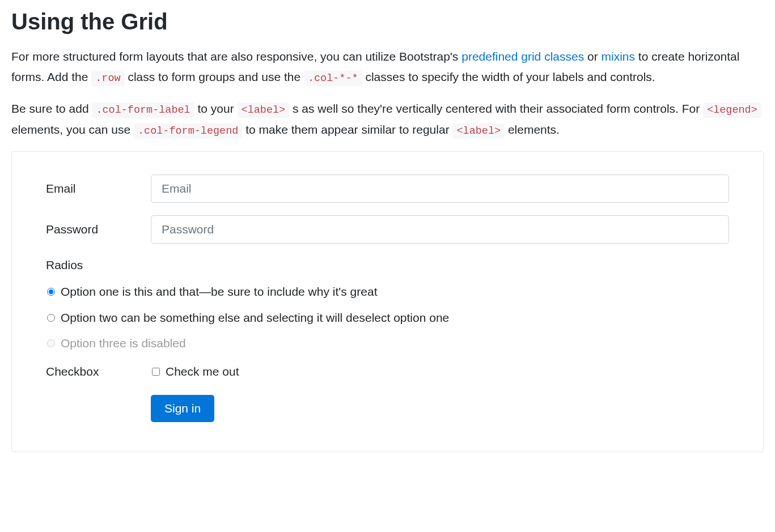 The height and width of the screenshot is (532, 775). Describe the element at coordinates (51, 318) in the screenshot. I see `radio-input-two` at that location.